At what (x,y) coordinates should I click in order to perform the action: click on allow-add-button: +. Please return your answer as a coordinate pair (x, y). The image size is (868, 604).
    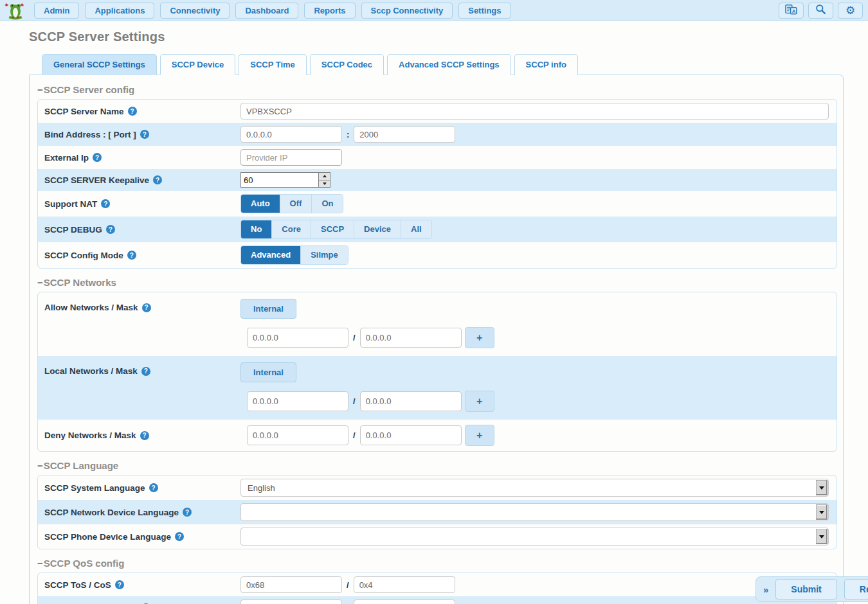
    Looking at the image, I should click on (480, 338).